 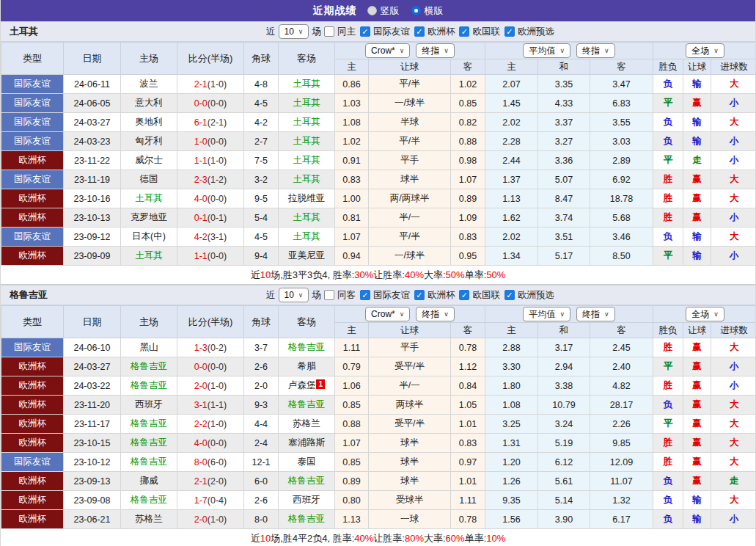 I want to click on away-team-name: 格鲁吉亚, so click(x=307, y=347).